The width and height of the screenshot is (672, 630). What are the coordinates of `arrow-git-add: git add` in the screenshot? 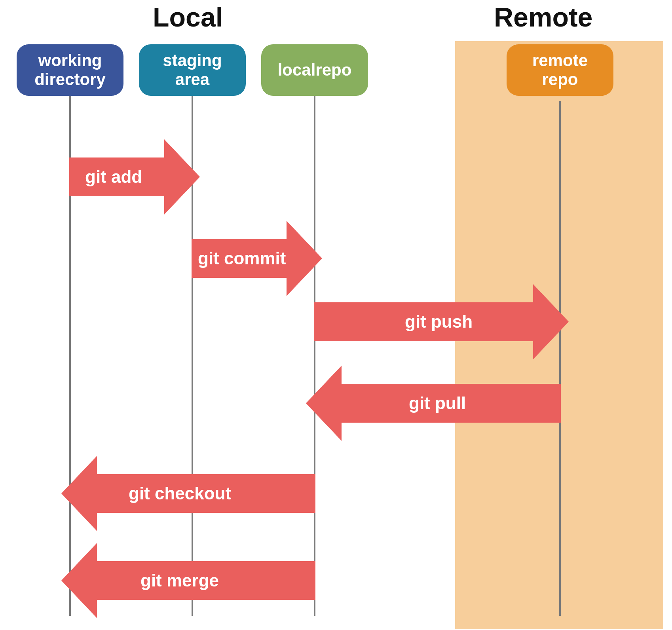 It's located at (135, 177).